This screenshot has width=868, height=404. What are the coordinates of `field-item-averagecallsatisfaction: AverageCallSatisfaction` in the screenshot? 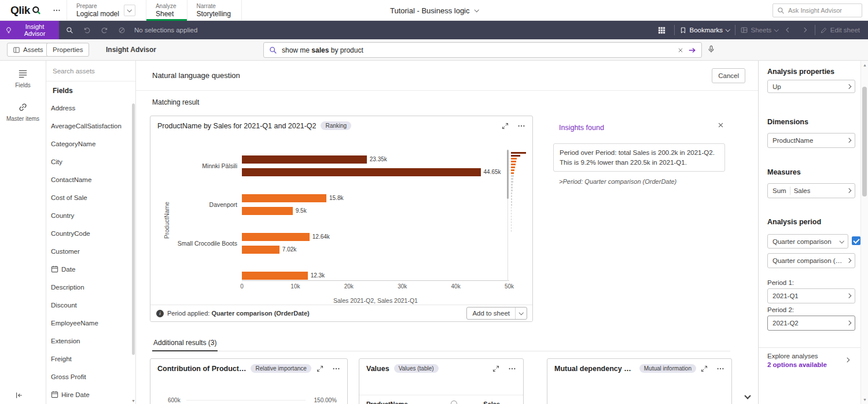 It's located at (89, 126).